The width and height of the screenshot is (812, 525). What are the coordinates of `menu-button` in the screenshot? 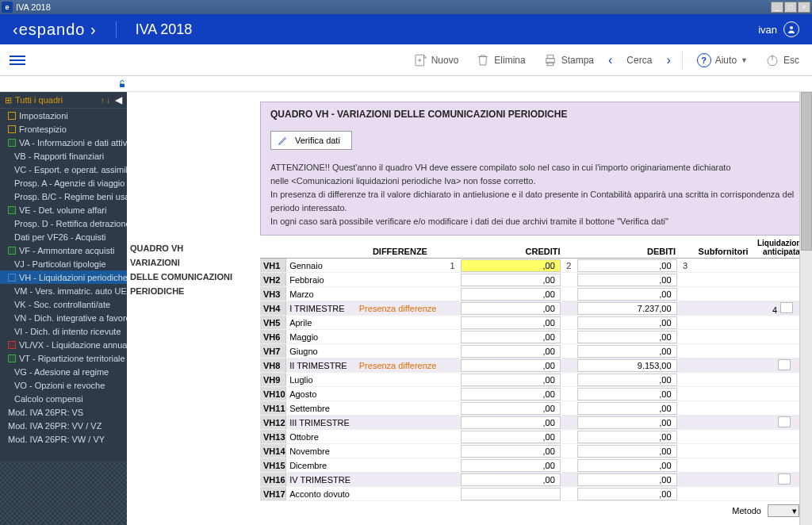 It's located at (17, 60).